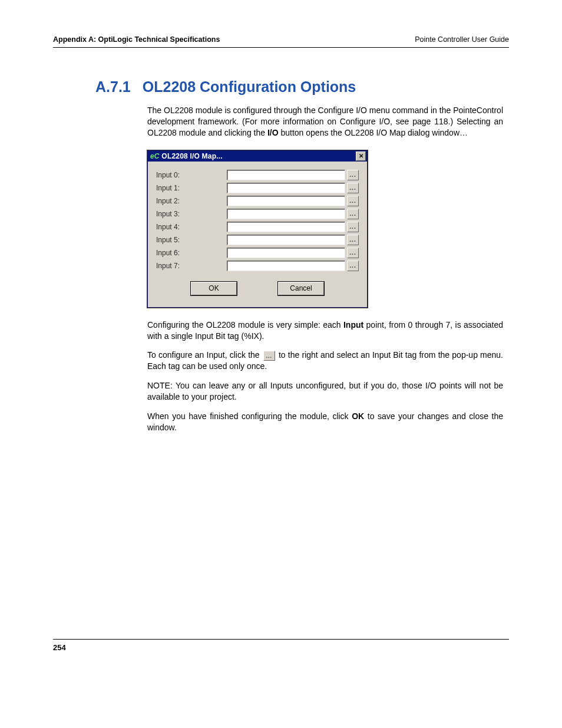 This screenshot has height=728, width=562. What do you see at coordinates (191, 253) in the screenshot?
I see `input-label-6: Input 6:` at bounding box center [191, 253].